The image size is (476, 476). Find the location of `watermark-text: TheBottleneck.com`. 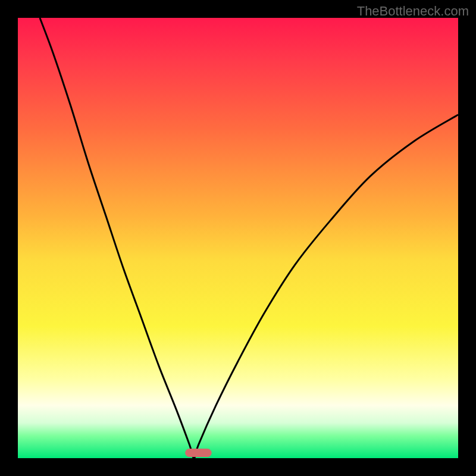

watermark-text: TheBottleneck.com is located at coordinates (413, 11).